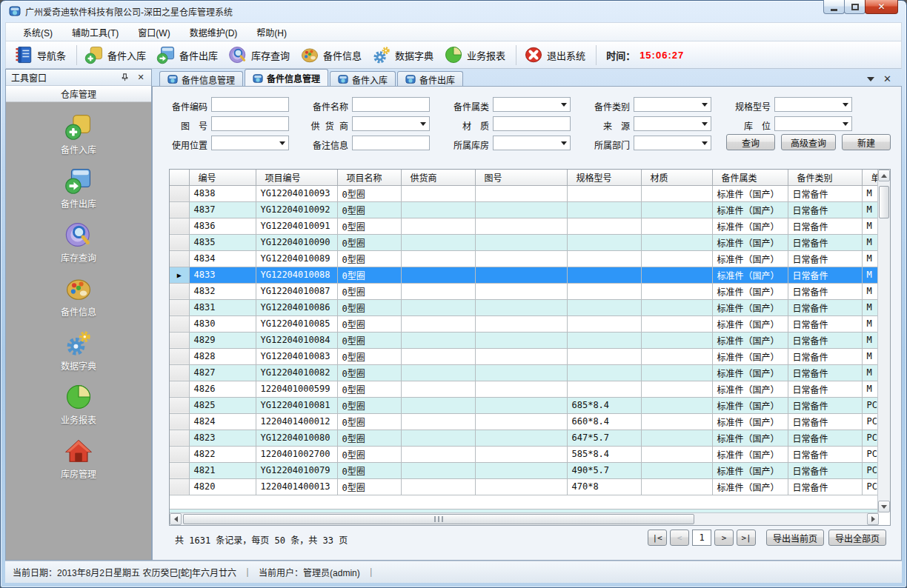 This screenshot has width=907, height=588. What do you see at coordinates (855, 7) in the screenshot?
I see `maximize-button` at bounding box center [855, 7].